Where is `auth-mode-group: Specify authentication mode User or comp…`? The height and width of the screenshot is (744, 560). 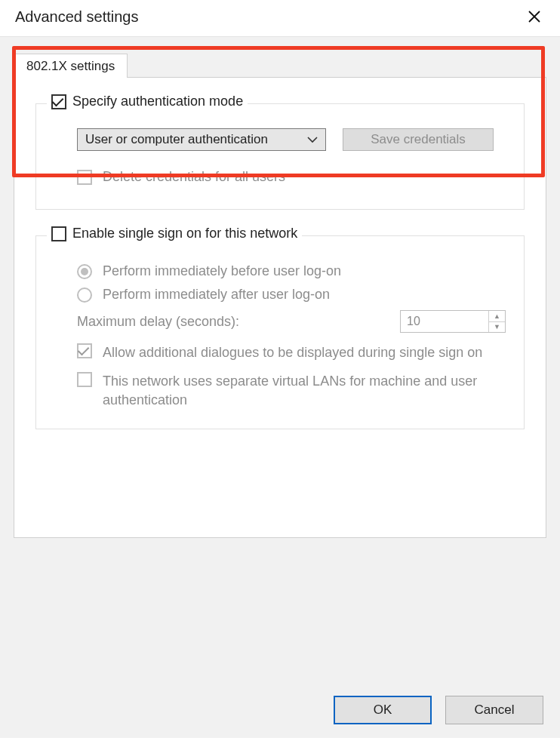 auth-mode-group: Specify authentication mode User or comp… is located at coordinates (280, 157).